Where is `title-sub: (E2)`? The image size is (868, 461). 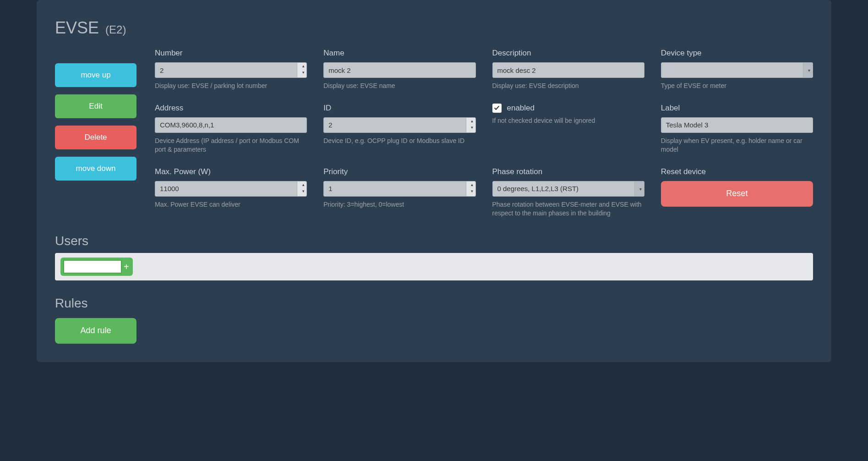 title-sub: (E2) is located at coordinates (115, 30).